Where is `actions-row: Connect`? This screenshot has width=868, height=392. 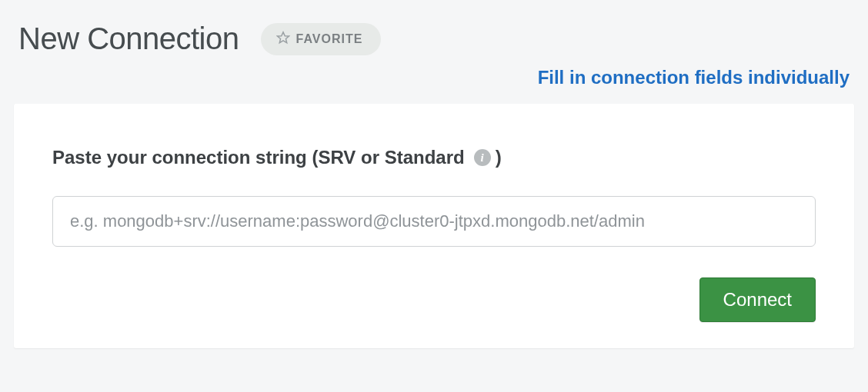 actions-row: Connect is located at coordinates (434, 300).